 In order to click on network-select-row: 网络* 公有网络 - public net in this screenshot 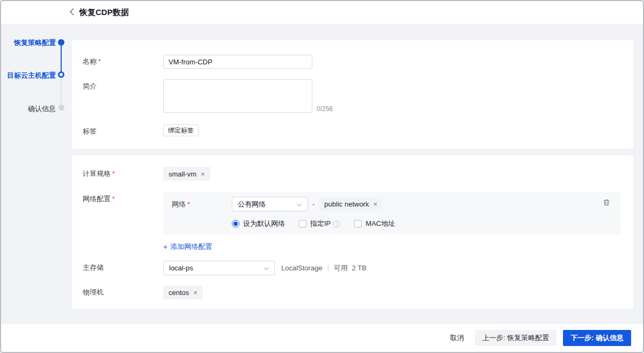, I will do `click(392, 204)`.